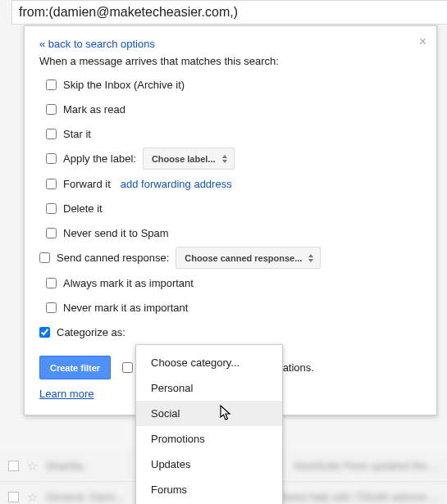  Describe the element at coordinates (128, 12) in the screenshot. I see `search-query-text: from:(damien@maketecheasier.com,)` at that location.